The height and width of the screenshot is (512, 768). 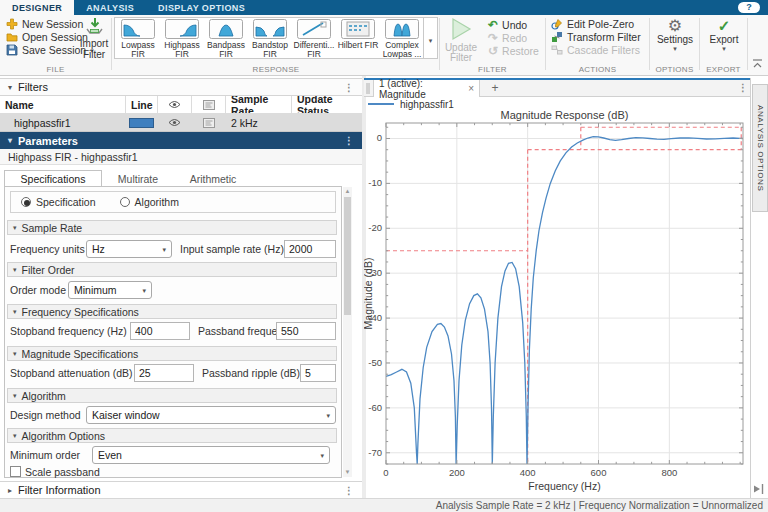 I want to click on filter-information-header: ▸ Filter Information ⋮, so click(x=181, y=490).